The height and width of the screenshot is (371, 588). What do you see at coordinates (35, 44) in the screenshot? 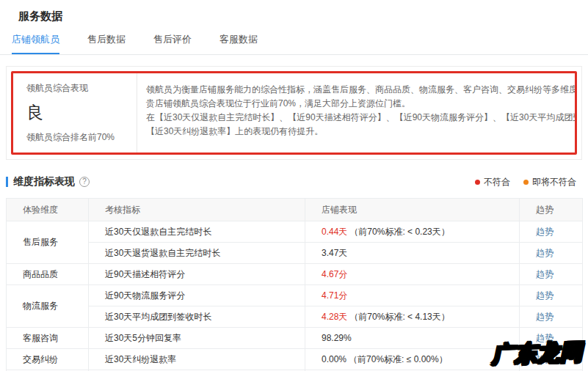
I see `tab-store-navigator: 店铺领航员` at bounding box center [35, 44].